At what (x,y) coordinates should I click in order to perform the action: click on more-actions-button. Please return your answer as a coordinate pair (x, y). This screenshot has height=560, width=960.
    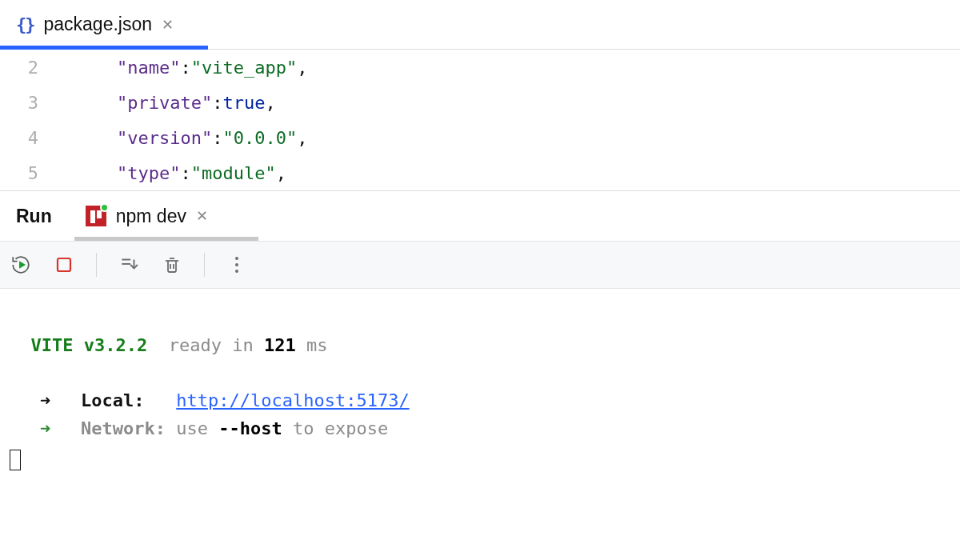
    Looking at the image, I should click on (237, 265).